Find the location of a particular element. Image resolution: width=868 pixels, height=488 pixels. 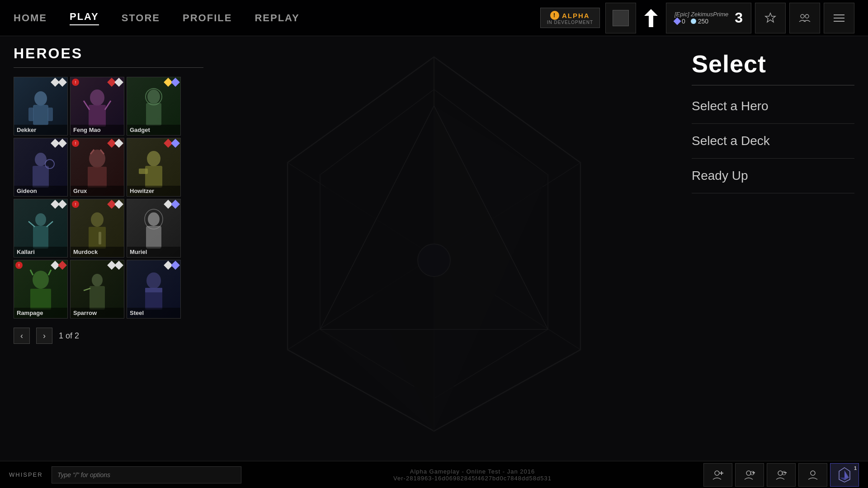

remove-friend-button is located at coordinates (781, 475).